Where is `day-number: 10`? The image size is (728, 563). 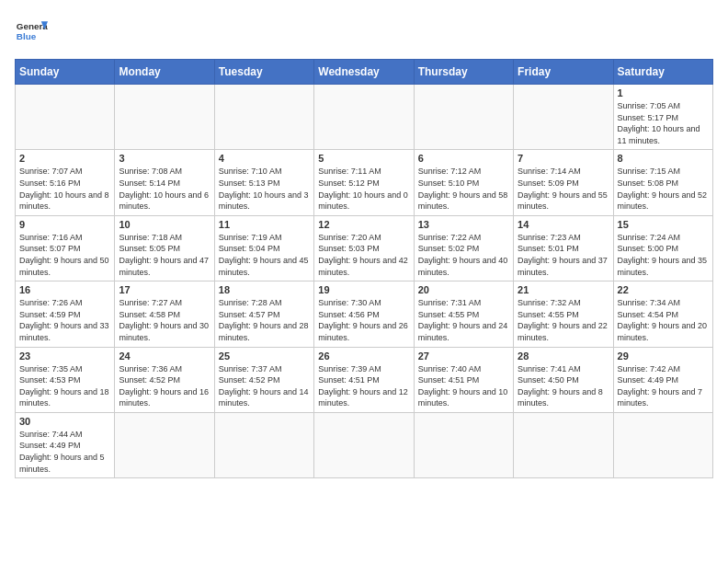
day-number: 10 is located at coordinates (164, 224).